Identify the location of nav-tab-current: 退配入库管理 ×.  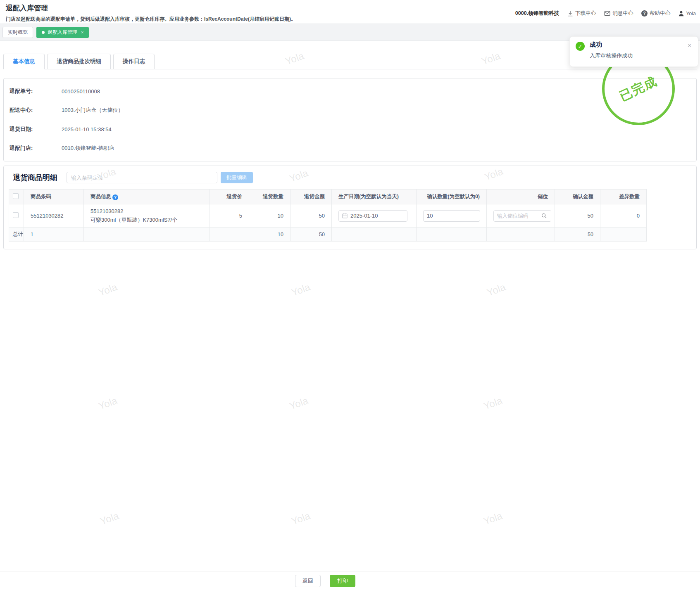
(63, 32).